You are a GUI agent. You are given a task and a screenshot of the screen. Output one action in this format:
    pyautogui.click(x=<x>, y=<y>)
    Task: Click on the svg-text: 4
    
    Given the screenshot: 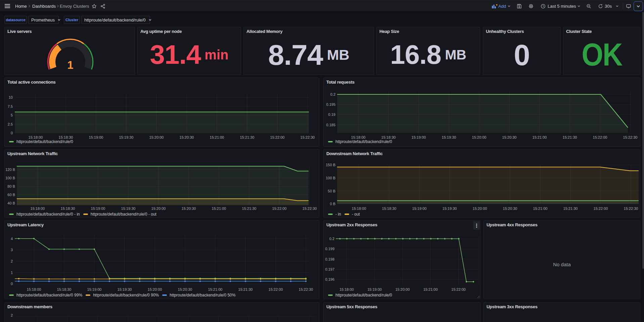 What is the action you would take?
    pyautogui.click(x=12, y=239)
    